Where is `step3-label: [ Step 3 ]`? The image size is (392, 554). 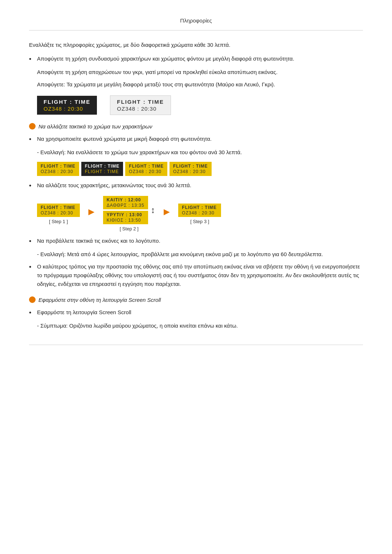
step3-label: [ Step 3 ] is located at coordinates (200, 221).